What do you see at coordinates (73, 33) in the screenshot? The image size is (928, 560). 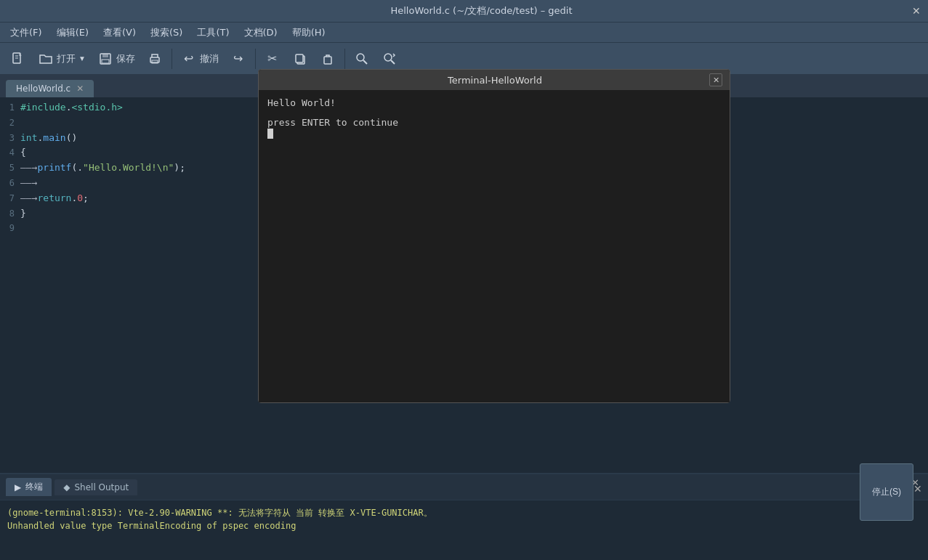 I see `menu-edit: 编辑(E)` at bounding box center [73, 33].